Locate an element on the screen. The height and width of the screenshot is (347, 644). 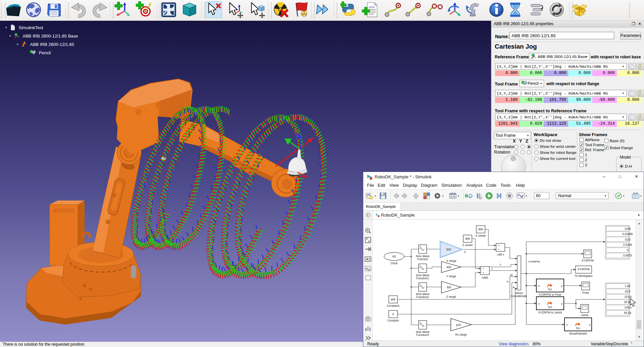
svg-text: X range is located at coordinates (451, 261).